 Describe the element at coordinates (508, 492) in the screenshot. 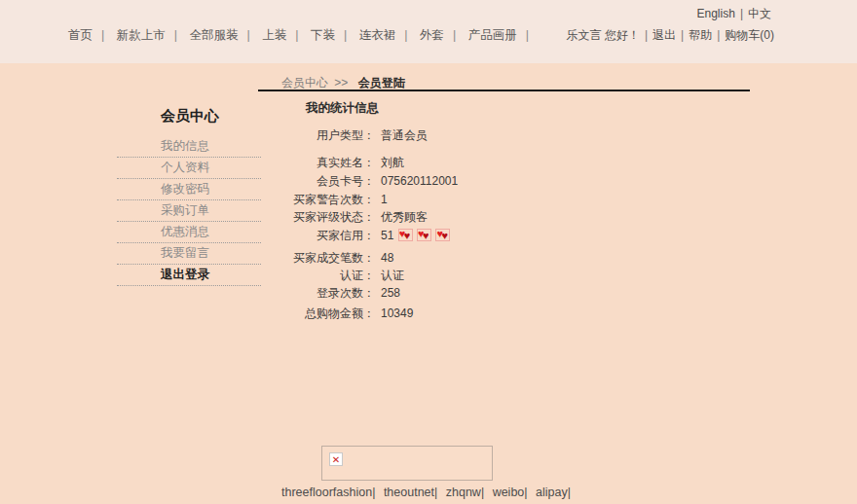

I see `footer-link-weibo: weibo` at that location.